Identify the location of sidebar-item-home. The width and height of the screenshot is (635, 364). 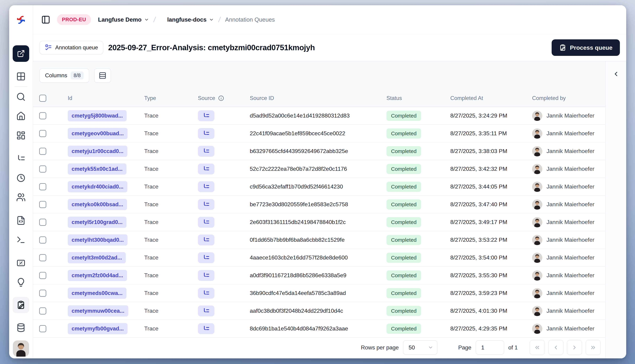
(21, 116).